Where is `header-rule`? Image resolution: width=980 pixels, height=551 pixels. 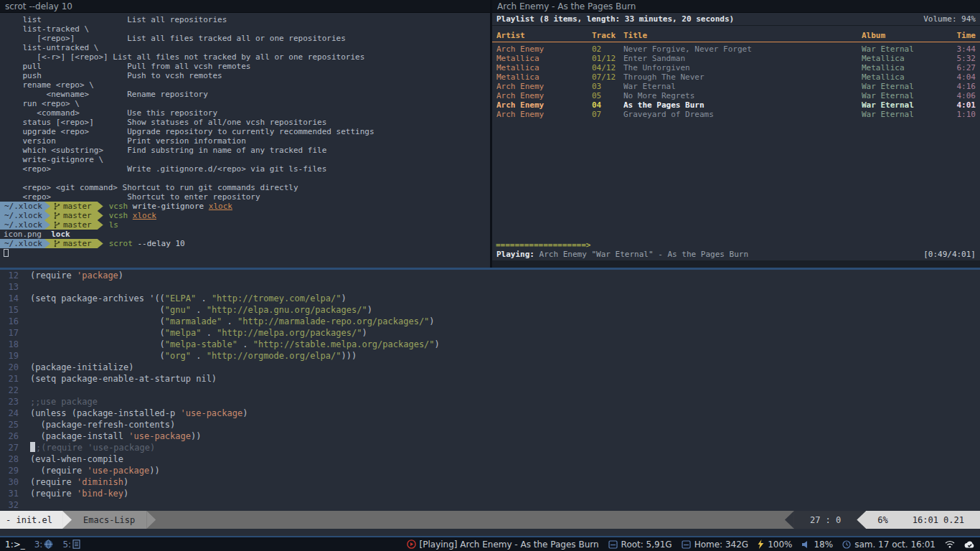 header-rule is located at coordinates (736, 42).